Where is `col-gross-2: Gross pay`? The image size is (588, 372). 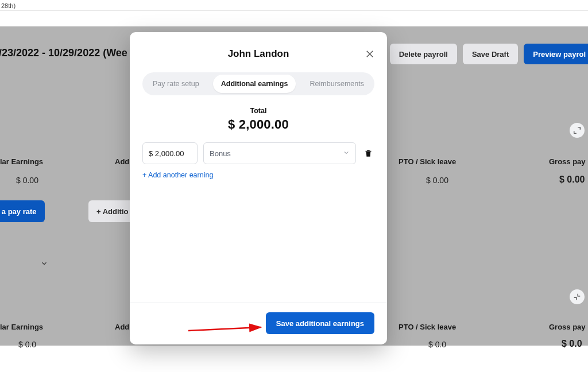
col-gross-2: Gross pay is located at coordinates (567, 327).